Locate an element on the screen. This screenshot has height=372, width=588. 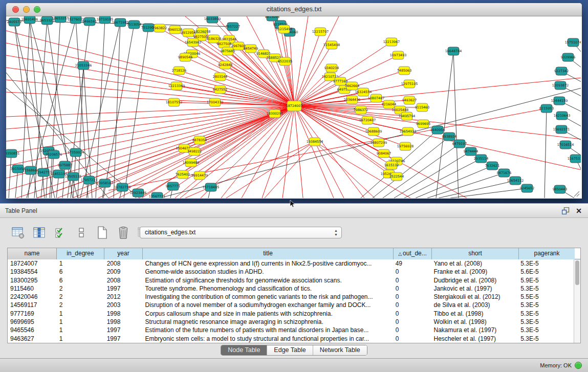
delete-rows-button is located at coordinates (123, 233).